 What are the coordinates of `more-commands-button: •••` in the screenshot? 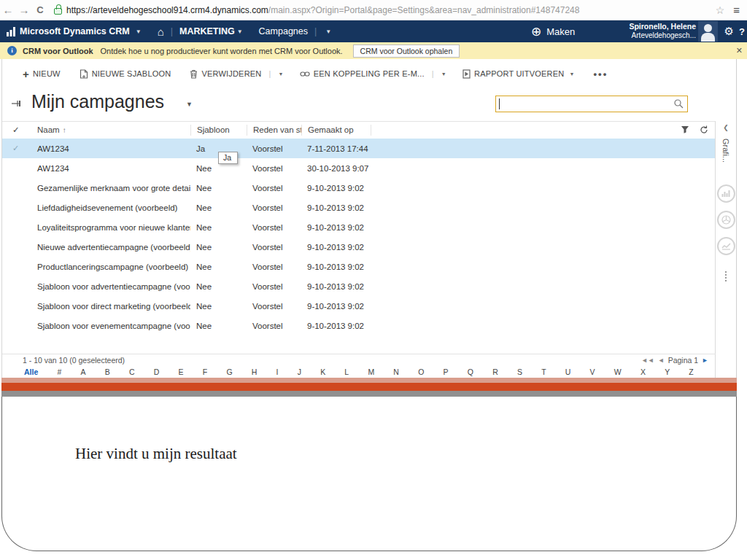 It's located at (601, 74).